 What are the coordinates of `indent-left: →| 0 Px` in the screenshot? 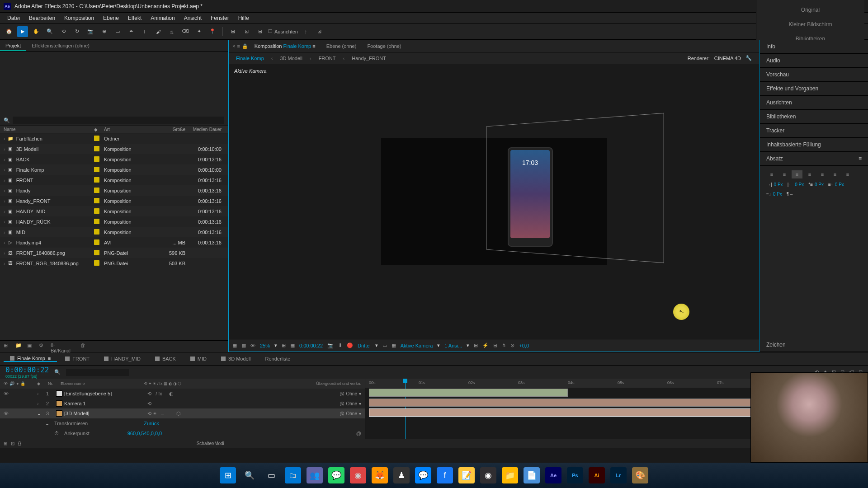 It's located at (775, 184).